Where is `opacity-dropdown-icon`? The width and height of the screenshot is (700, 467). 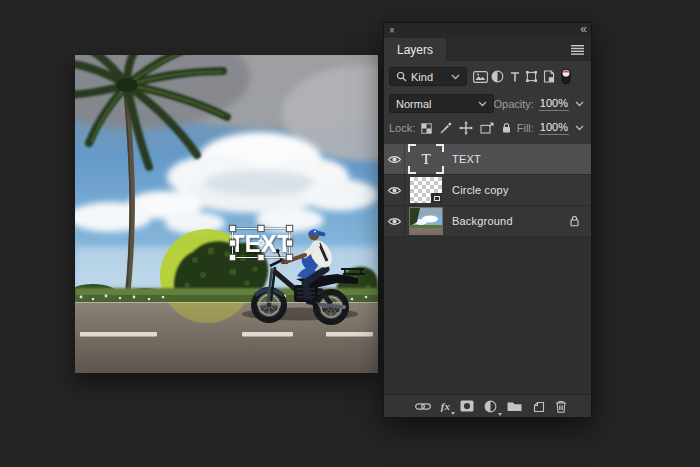 opacity-dropdown-icon is located at coordinates (580, 104).